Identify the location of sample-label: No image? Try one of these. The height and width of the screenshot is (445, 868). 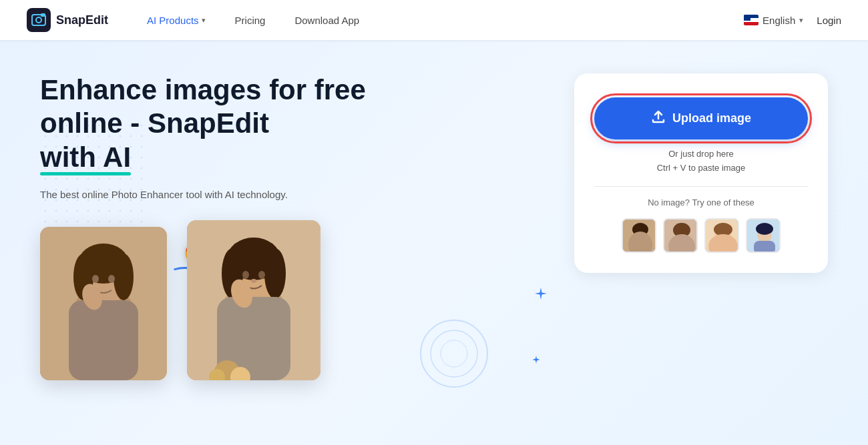
(701, 203).